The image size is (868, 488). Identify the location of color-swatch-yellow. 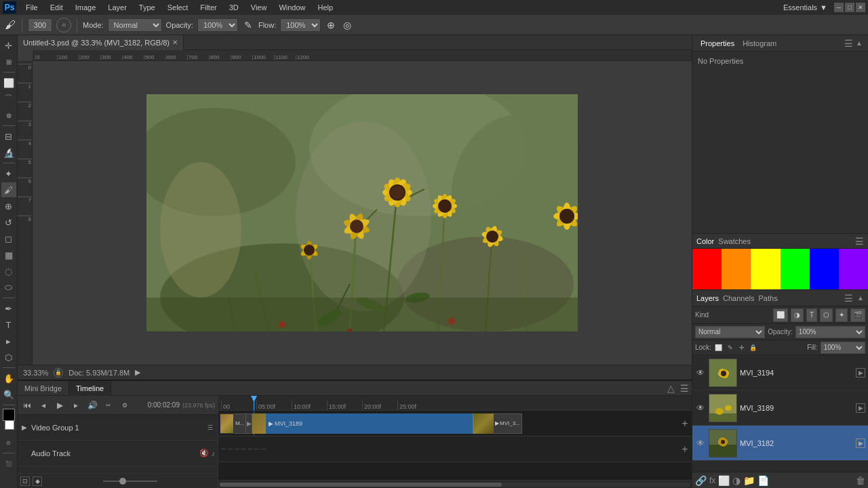
(765, 269).